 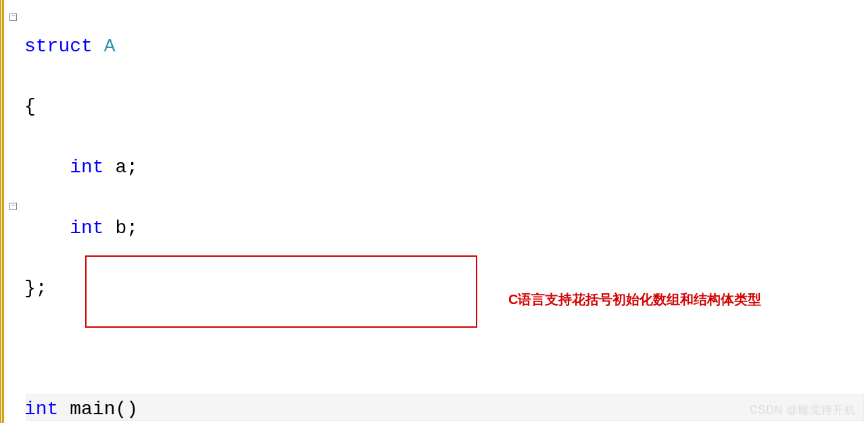 What do you see at coordinates (104, 46) in the screenshot?
I see `type-name: A` at bounding box center [104, 46].